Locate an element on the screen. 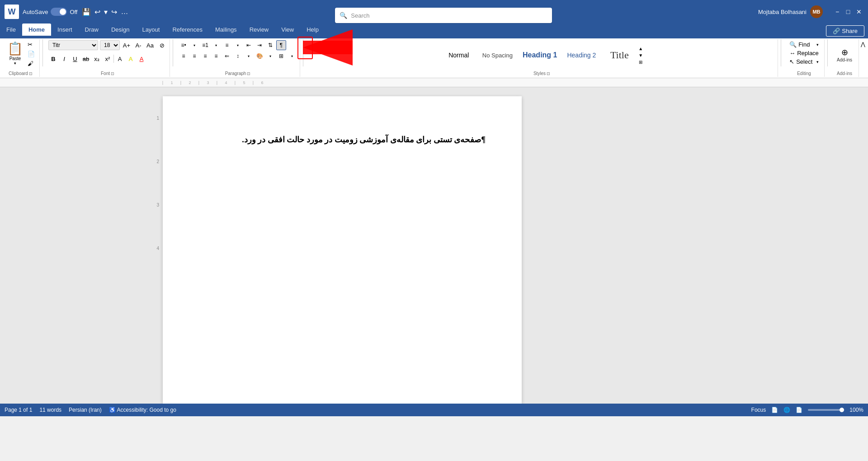  borders-button: ⊞ is located at coordinates (281, 56).